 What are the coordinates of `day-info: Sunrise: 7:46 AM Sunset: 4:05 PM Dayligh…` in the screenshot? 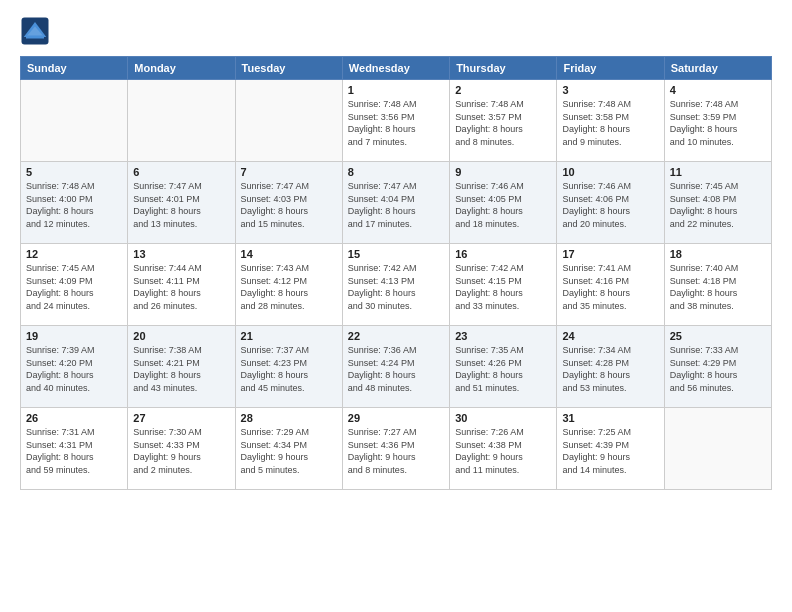 It's located at (503, 205).